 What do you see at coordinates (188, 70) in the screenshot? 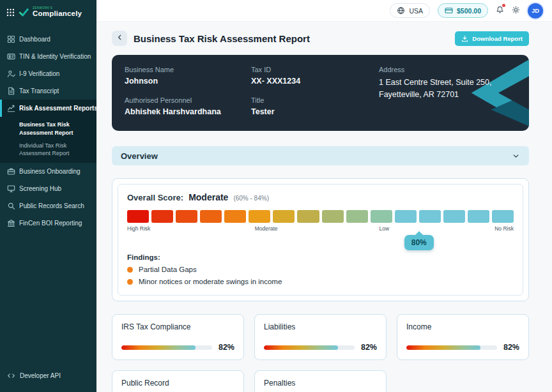
I see `field-label: Business Name` at bounding box center [188, 70].